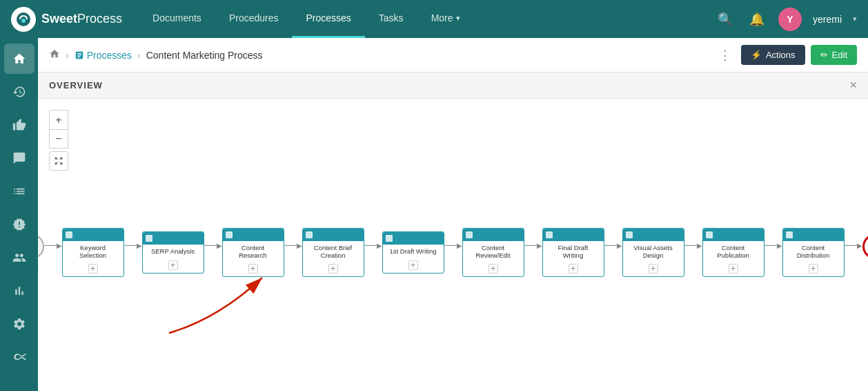 This screenshot has height=391, width=868. What do you see at coordinates (333, 269) in the screenshot?
I see `step-expand-4: +` at bounding box center [333, 269].